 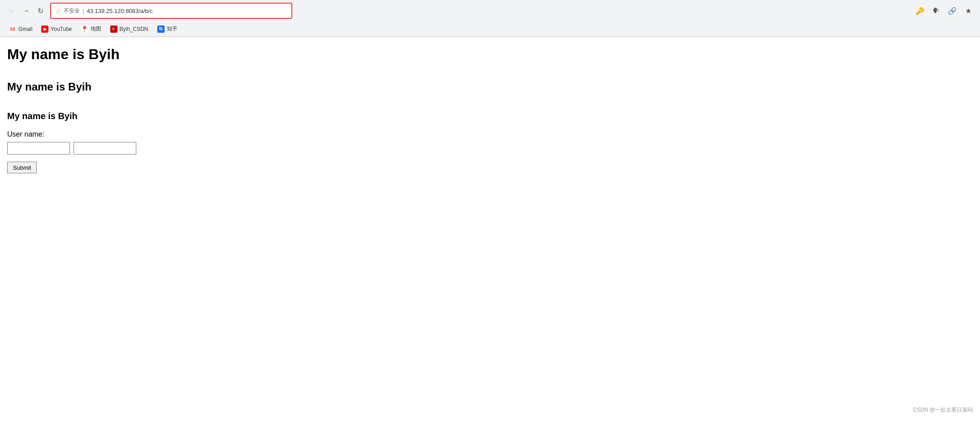 What do you see at coordinates (134, 29) in the screenshot?
I see `bookmark-csdn-label: Byih_CSDN` at bounding box center [134, 29].